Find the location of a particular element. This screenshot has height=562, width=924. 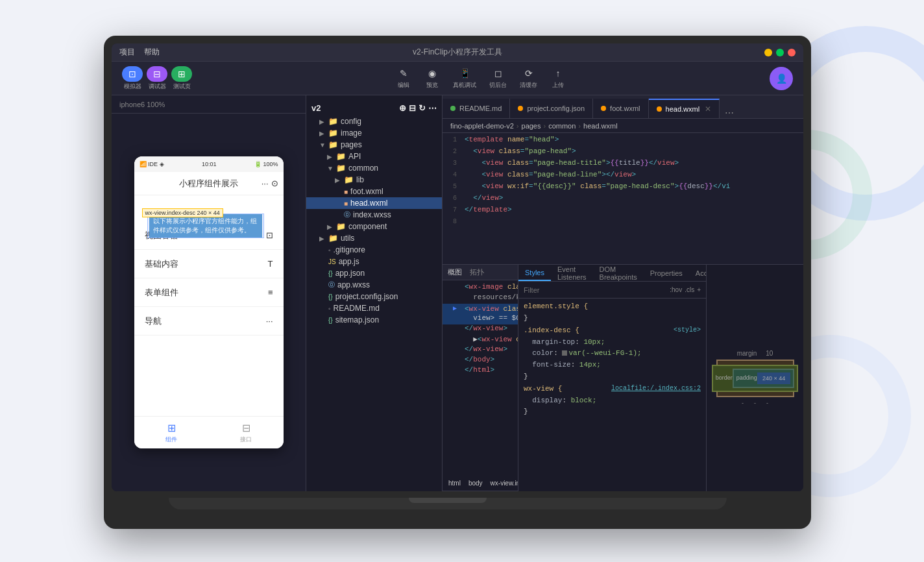

minimize-button is located at coordinates (768, 53).